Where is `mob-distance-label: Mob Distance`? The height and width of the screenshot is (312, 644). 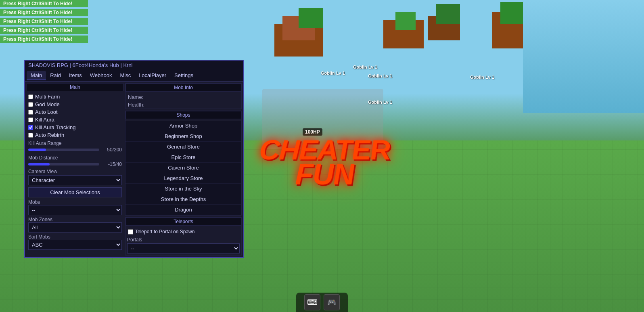
mob-distance-label: Mob Distance is located at coordinates (75, 157).